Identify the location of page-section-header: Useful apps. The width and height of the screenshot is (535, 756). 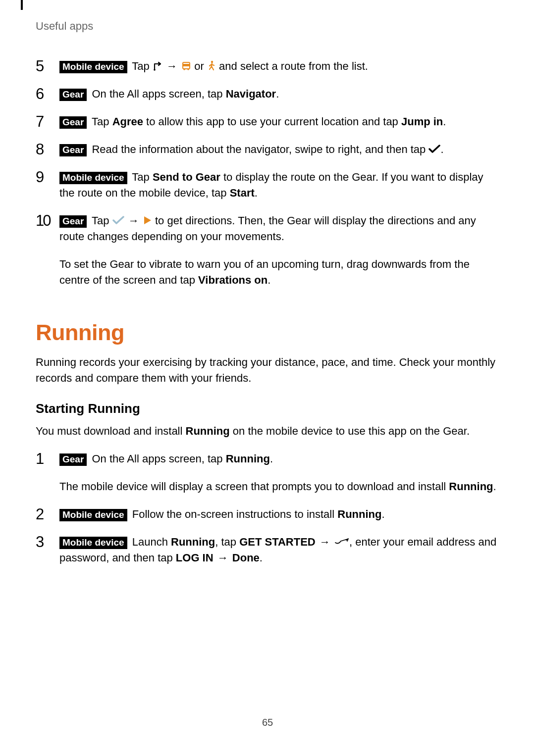
(64, 26).